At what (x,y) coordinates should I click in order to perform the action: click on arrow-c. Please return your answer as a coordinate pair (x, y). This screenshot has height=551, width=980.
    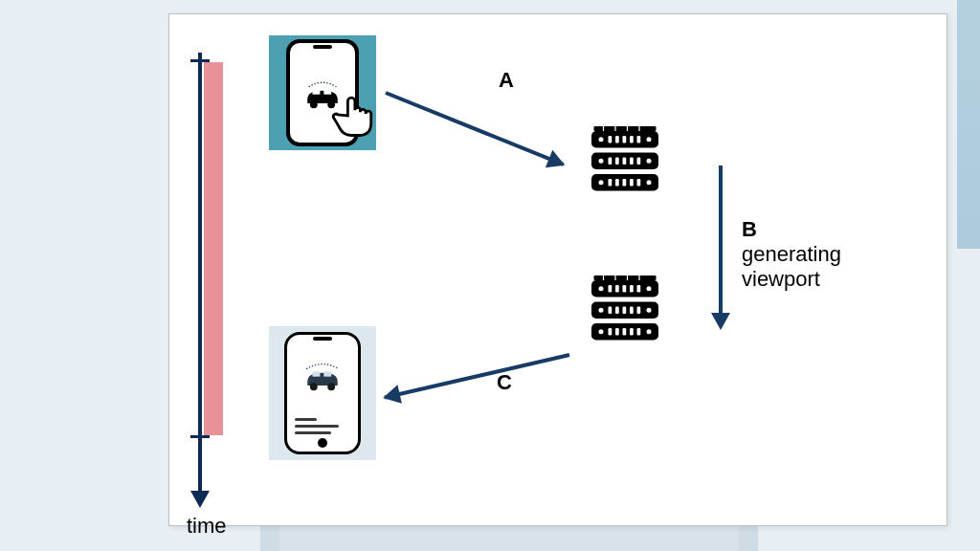
    Looking at the image, I should click on (478, 376).